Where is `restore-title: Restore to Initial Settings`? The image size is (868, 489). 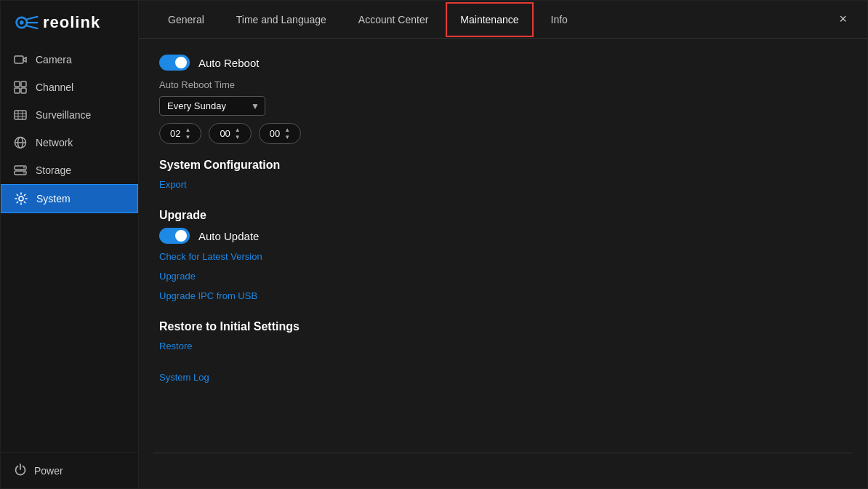 restore-title: Restore to Initial Settings is located at coordinates (503, 327).